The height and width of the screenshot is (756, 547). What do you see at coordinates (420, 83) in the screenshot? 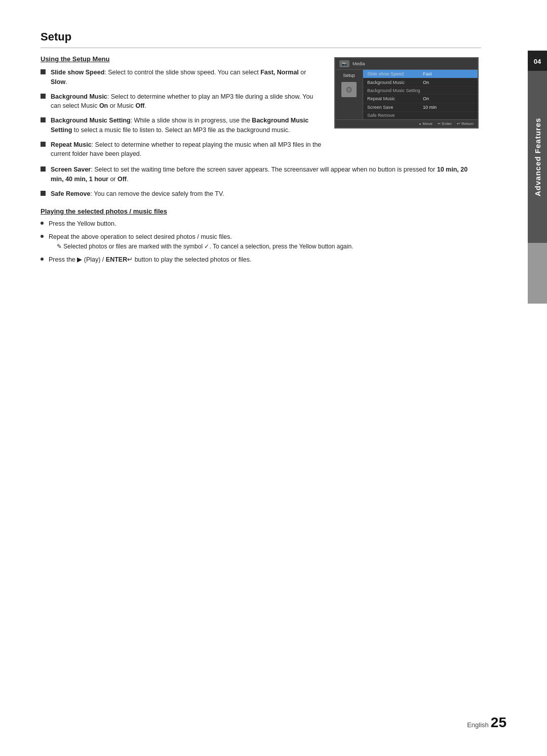
I see `tv-row-bgmusic: Background Music On` at bounding box center [420, 83].